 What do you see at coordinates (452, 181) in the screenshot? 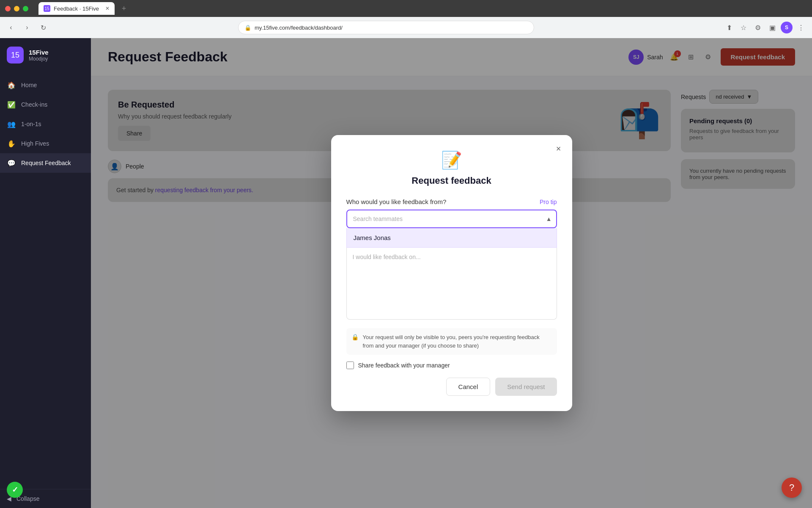
I see `modal-title: Request feedback` at bounding box center [452, 181].